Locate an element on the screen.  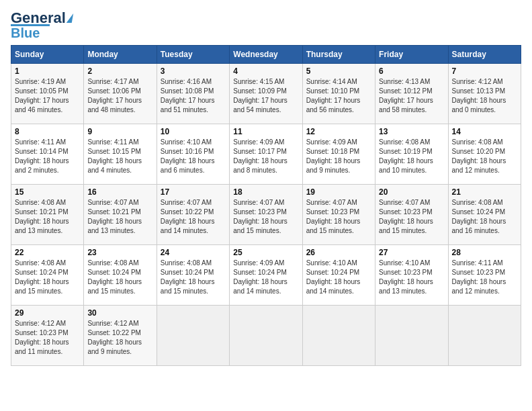
calendar-cell: 16Sunrise: 4:07 AMSunset: 10:21 PMDaylig… is located at coordinates (120, 215).